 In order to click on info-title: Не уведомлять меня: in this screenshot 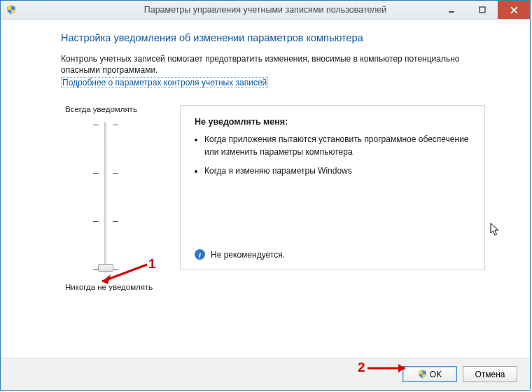, I will do `click(333, 122)`.